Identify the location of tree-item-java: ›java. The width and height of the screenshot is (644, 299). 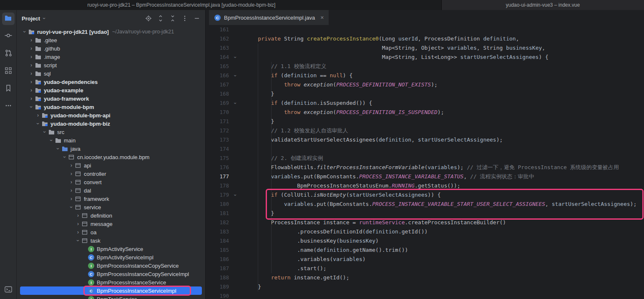
(111, 149).